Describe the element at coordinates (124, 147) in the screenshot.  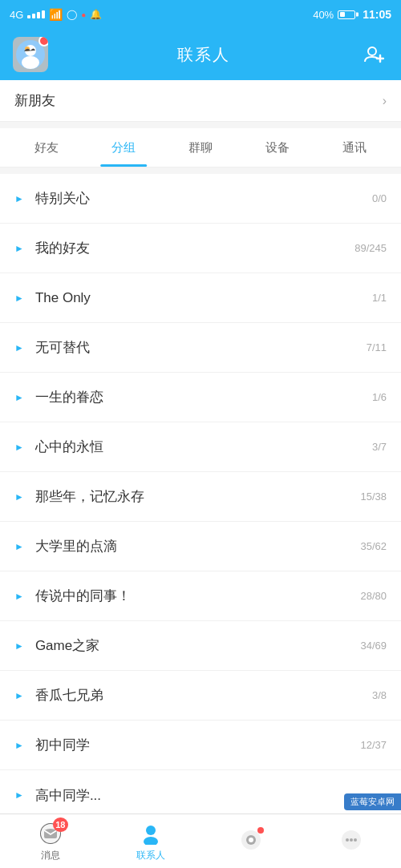
I see `tab-groups: 分组` at that location.